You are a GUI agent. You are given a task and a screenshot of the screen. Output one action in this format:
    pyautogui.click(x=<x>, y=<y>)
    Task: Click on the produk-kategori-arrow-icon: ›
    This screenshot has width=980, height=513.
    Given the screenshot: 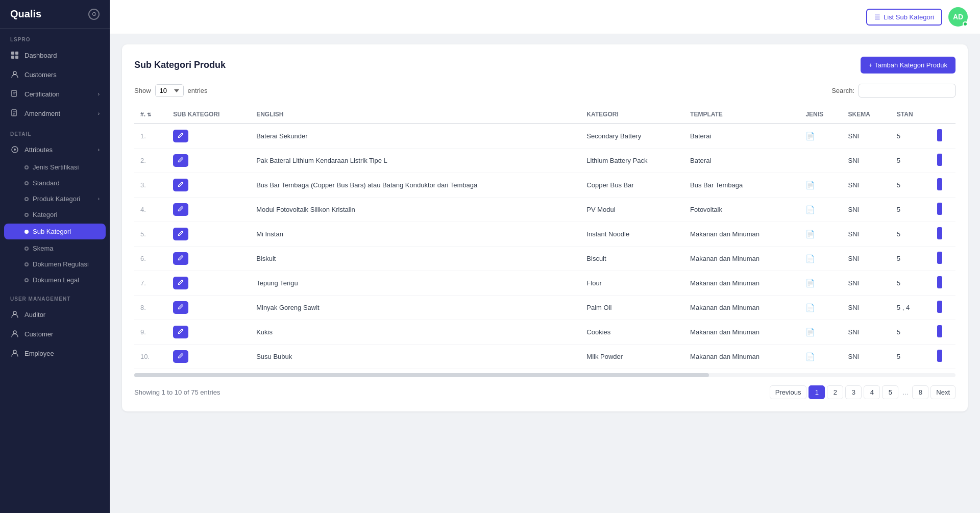 What is the action you would take?
    pyautogui.click(x=99, y=199)
    